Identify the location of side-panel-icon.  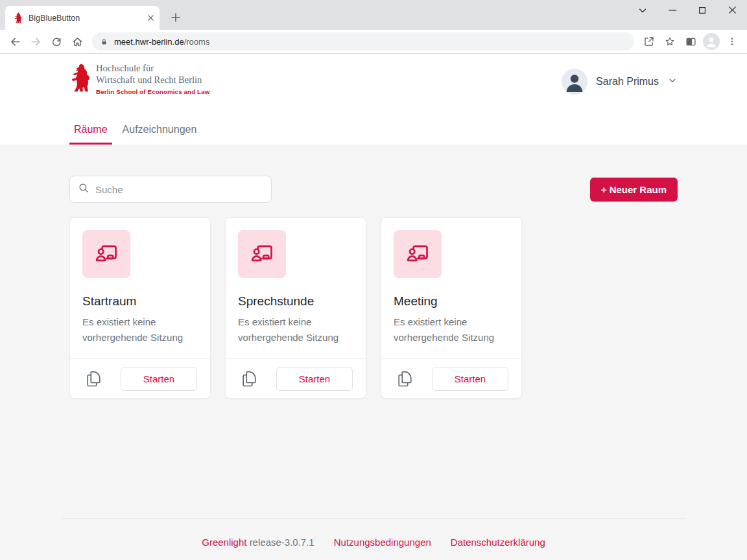
(691, 41).